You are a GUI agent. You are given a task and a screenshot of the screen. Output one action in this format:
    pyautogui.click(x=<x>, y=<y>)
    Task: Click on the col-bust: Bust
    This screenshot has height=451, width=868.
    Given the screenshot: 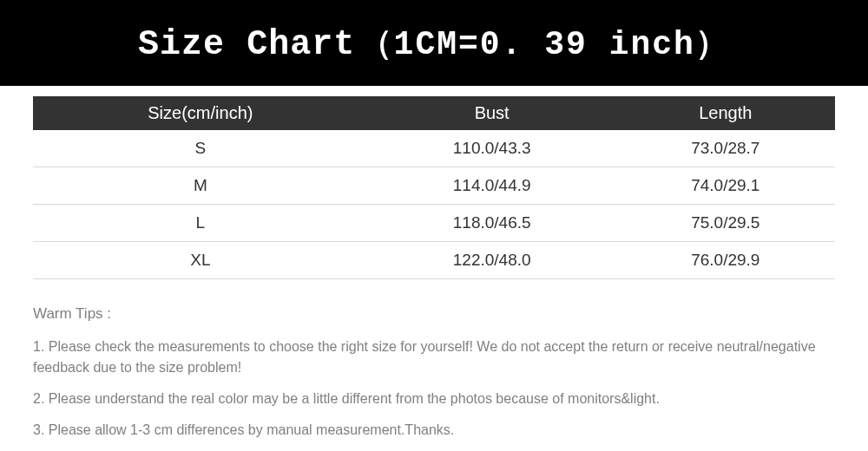 What is the action you would take?
    pyautogui.click(x=492, y=113)
    